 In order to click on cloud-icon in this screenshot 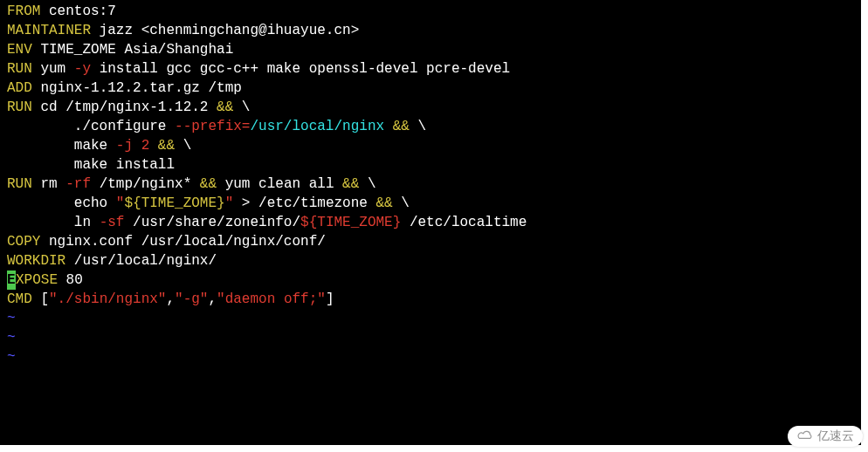, I will do `click(805, 436)`.